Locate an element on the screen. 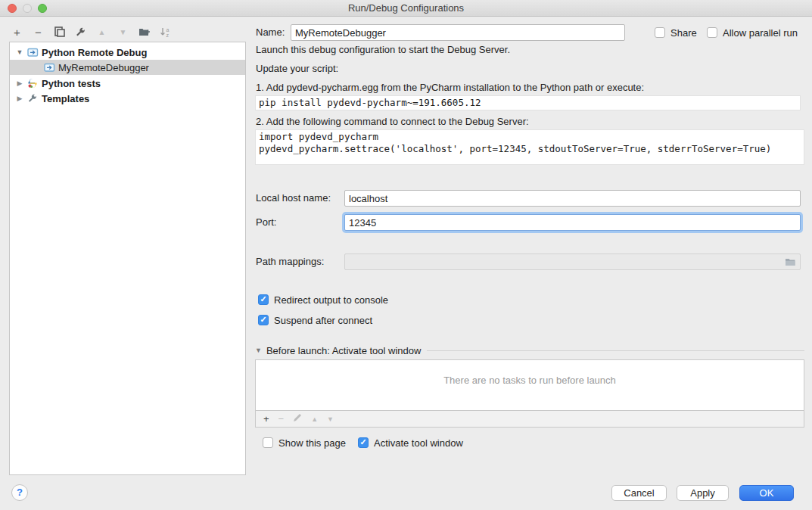 This screenshot has height=510, width=812. launch-description: Launch this debug configuration to start… is located at coordinates (383, 50).